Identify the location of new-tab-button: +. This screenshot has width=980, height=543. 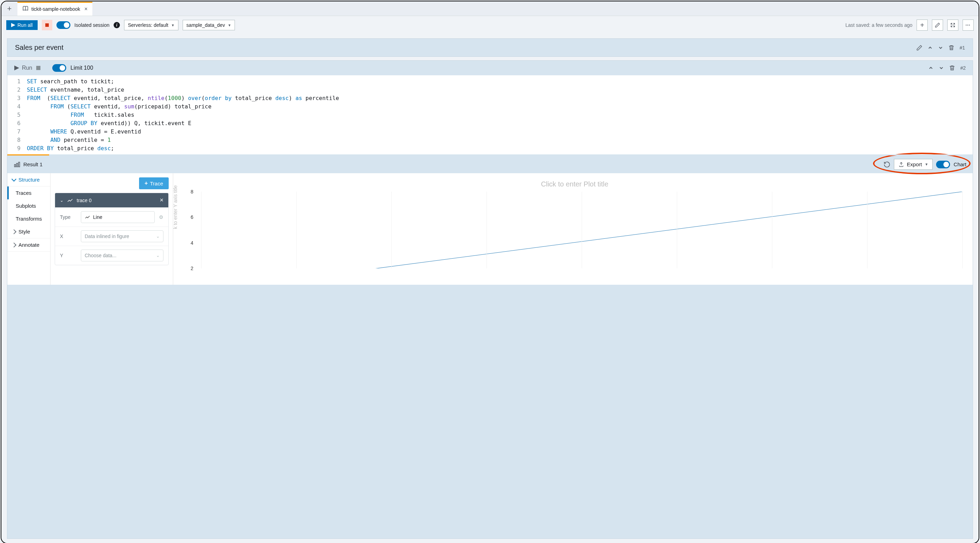
(9, 8).